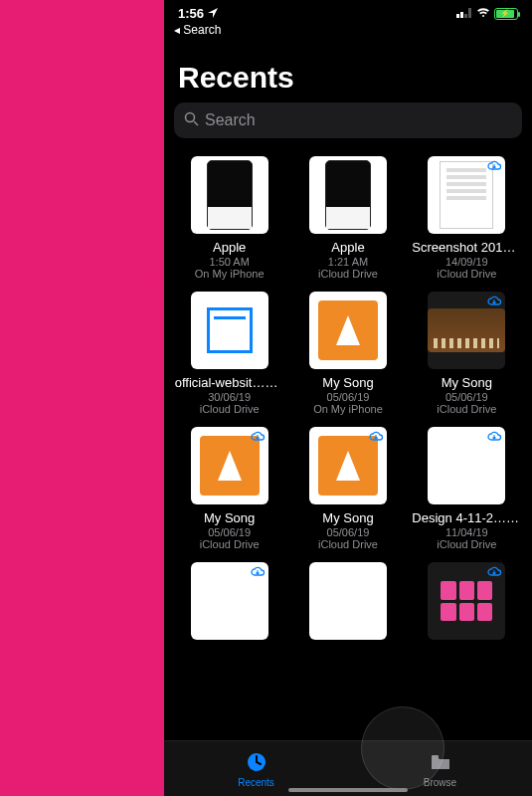 The height and width of the screenshot is (796, 532). Describe the element at coordinates (229, 218) in the screenshot. I see `file-item: Apple1:50 AMOn My iPhone` at that location.